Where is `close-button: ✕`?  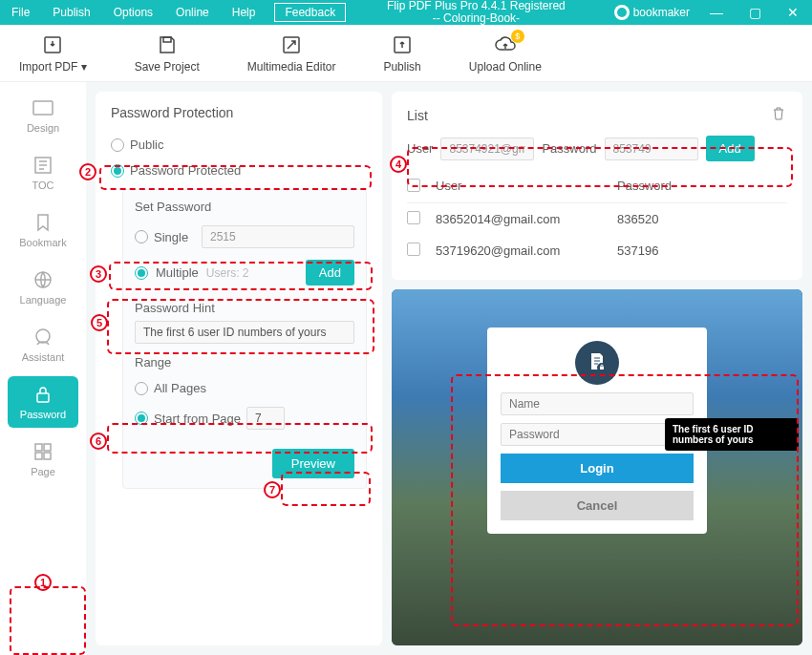 close-button: ✕ is located at coordinates (793, 12).